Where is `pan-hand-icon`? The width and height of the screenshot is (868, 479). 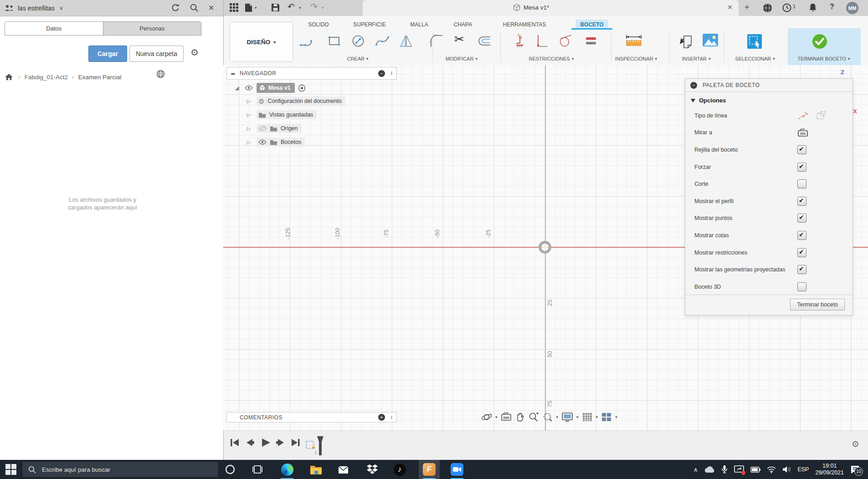
pan-hand-icon is located at coordinates (520, 417).